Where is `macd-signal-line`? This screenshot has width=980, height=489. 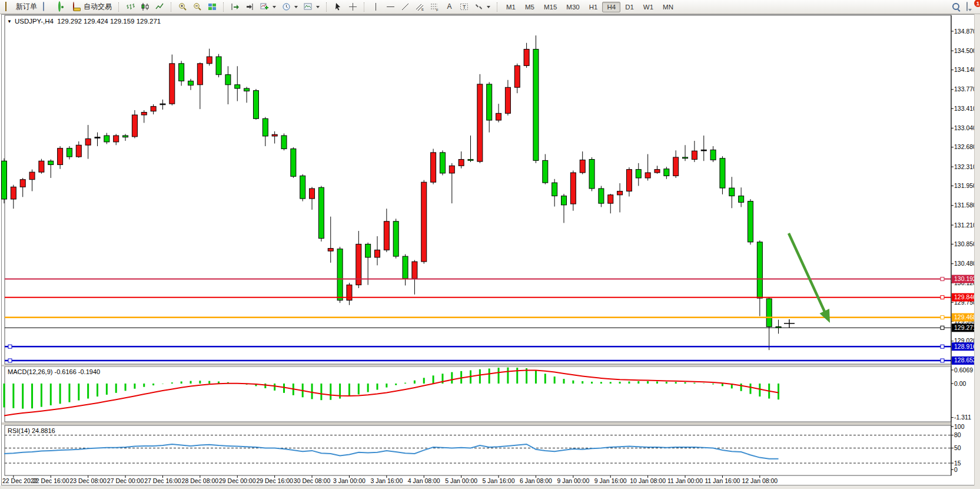 macd-signal-line is located at coordinates (391, 394).